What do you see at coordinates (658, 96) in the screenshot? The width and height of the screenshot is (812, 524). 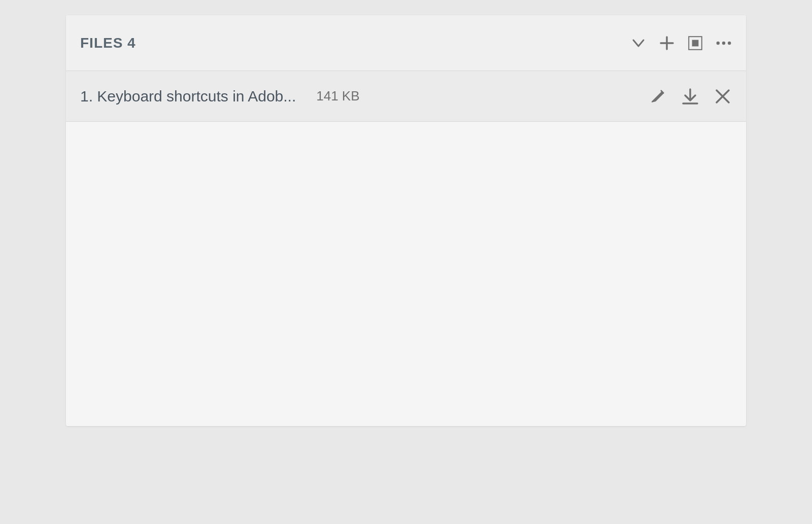 I see `edit-icon` at bounding box center [658, 96].